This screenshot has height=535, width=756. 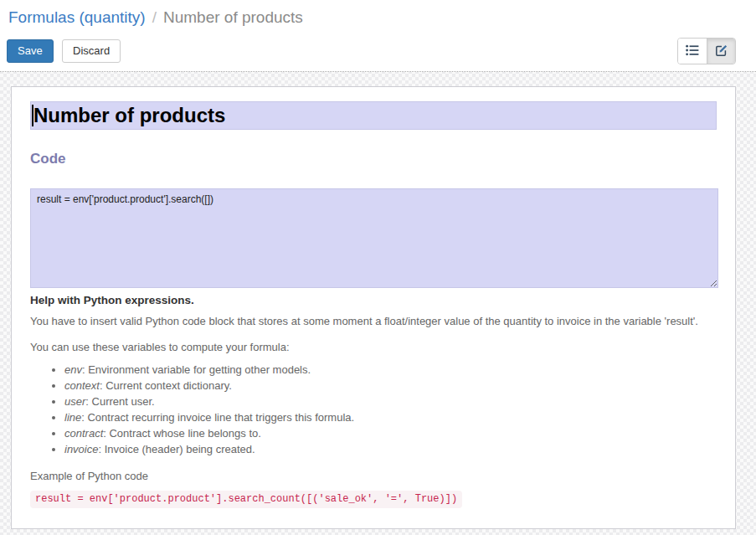 What do you see at coordinates (390, 418) in the screenshot?
I see `list-item: line: Contract recurring invoice line th…` at bounding box center [390, 418].